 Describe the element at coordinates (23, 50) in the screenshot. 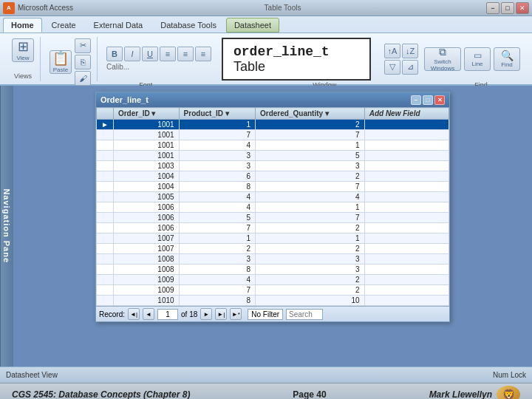

I see `view-button: ⊞ View` at that location.